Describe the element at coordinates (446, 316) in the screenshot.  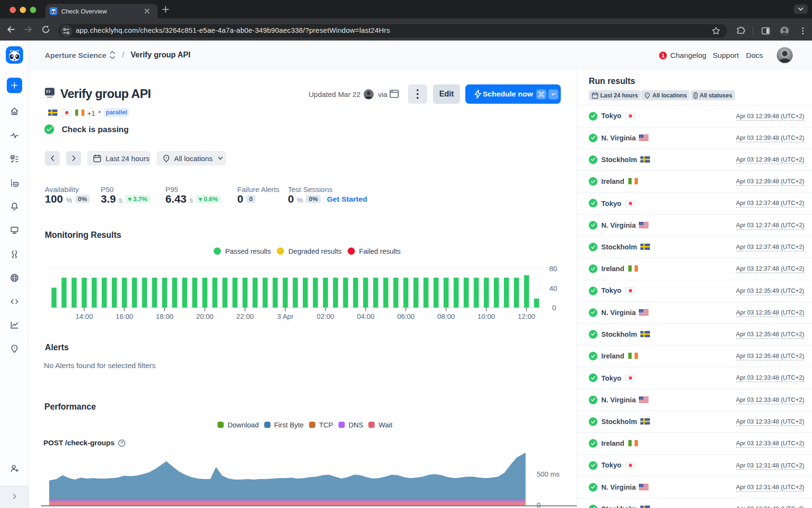
I see `svg-text: 08:00` at that location.